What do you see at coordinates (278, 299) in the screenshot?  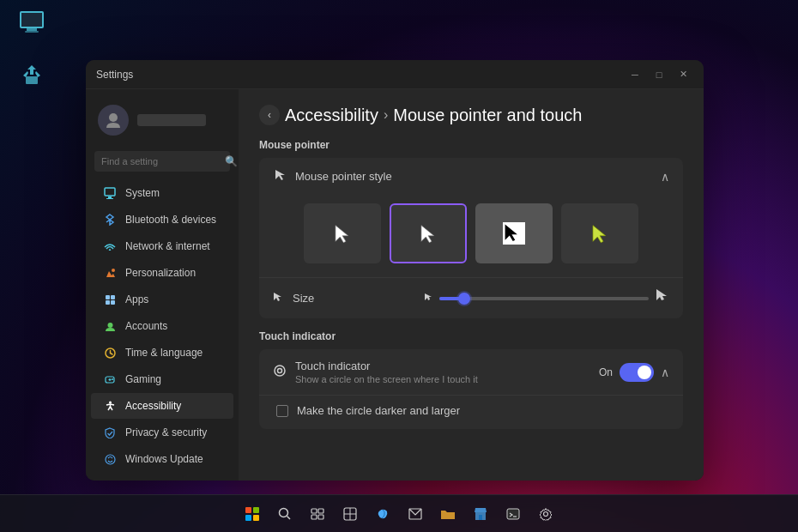 I see `size-cursor-icon` at bounding box center [278, 299].